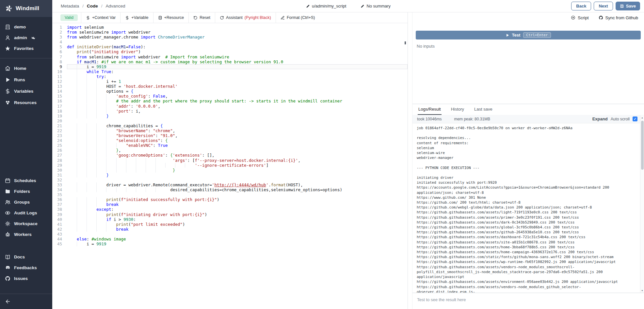 Image resolution: width=644 pixels, height=309 pixels. Describe the element at coordinates (231, 62) in the screenshot. I see `code-line-8: 8 if macM1: #if we are on mac m1 -> cust…` at that location.